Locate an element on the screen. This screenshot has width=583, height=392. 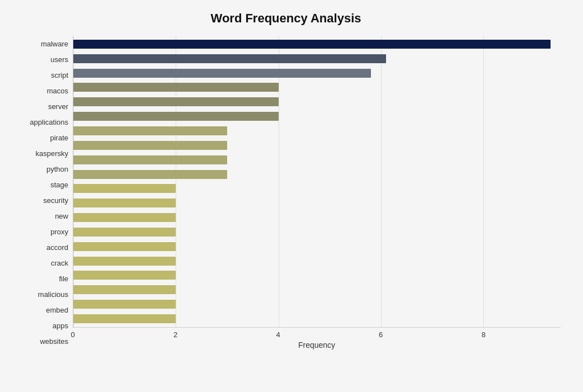
y-label: new is located at coordinates (62, 216).